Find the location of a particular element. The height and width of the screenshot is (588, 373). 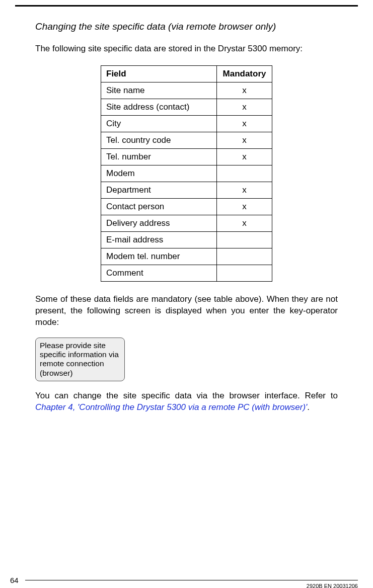

screen-message-box: Please provide site specific information… is located at coordinates (80, 359).